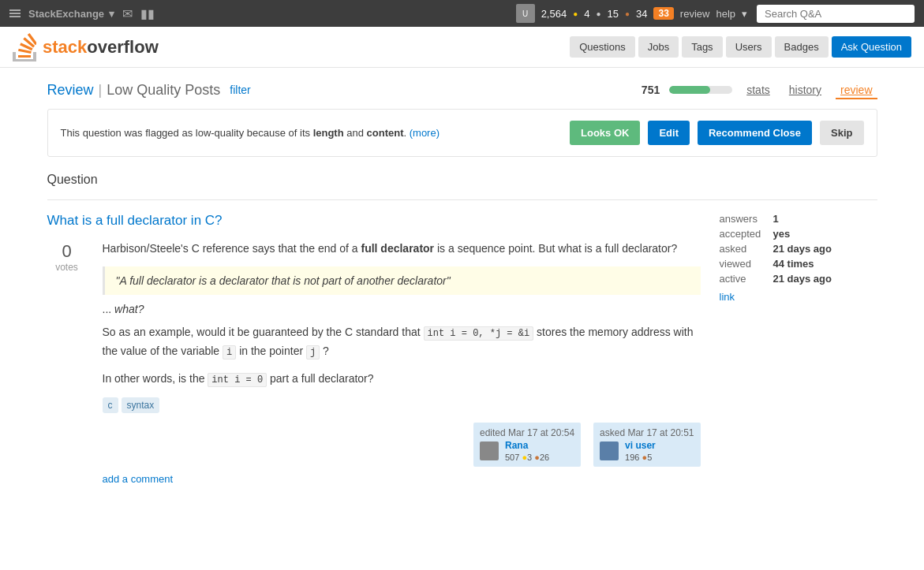  What do you see at coordinates (229, 352) in the screenshot?
I see `code-i: i` at bounding box center [229, 352].